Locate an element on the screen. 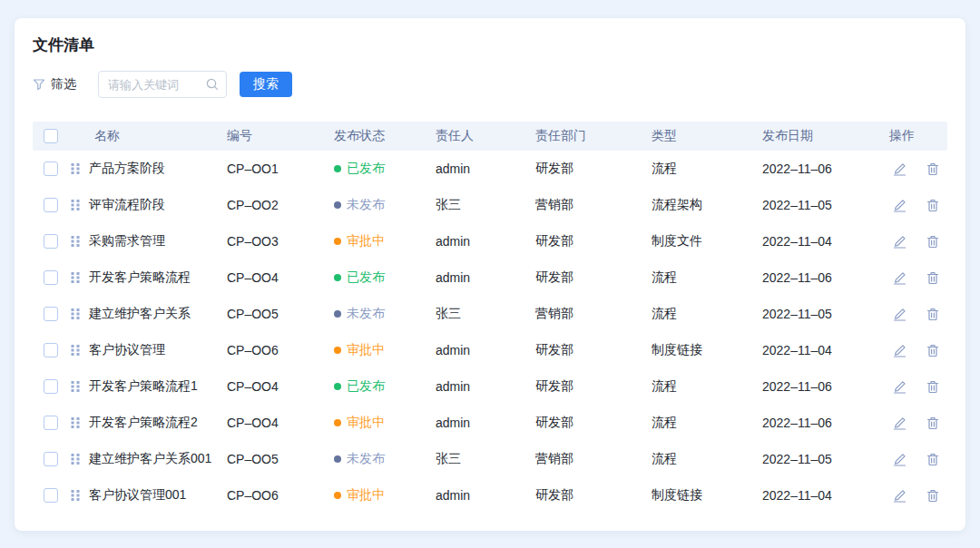 The image size is (980, 548). file-type: 制度文件 is located at coordinates (703, 241).